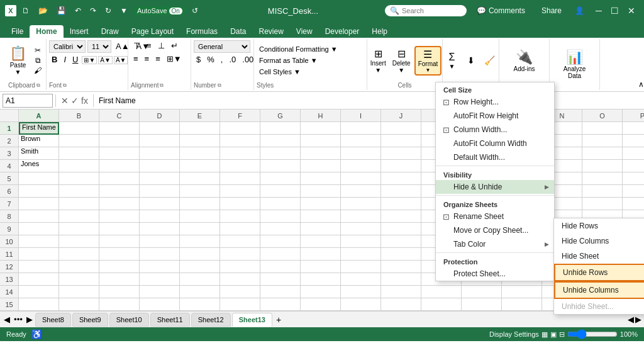  Describe the element at coordinates (240, 128) in the screenshot. I see `cell-f1` at that location.